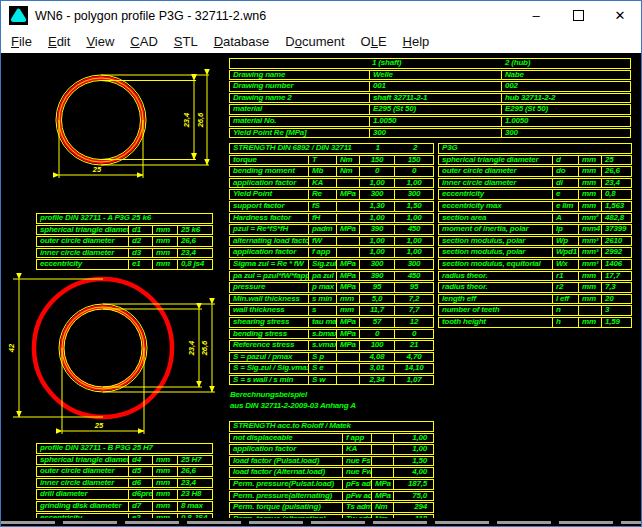  Describe the element at coordinates (270, 276) in the screenshot. I see `table-cell: pa zul = pzul*fW*fapp` at that location.